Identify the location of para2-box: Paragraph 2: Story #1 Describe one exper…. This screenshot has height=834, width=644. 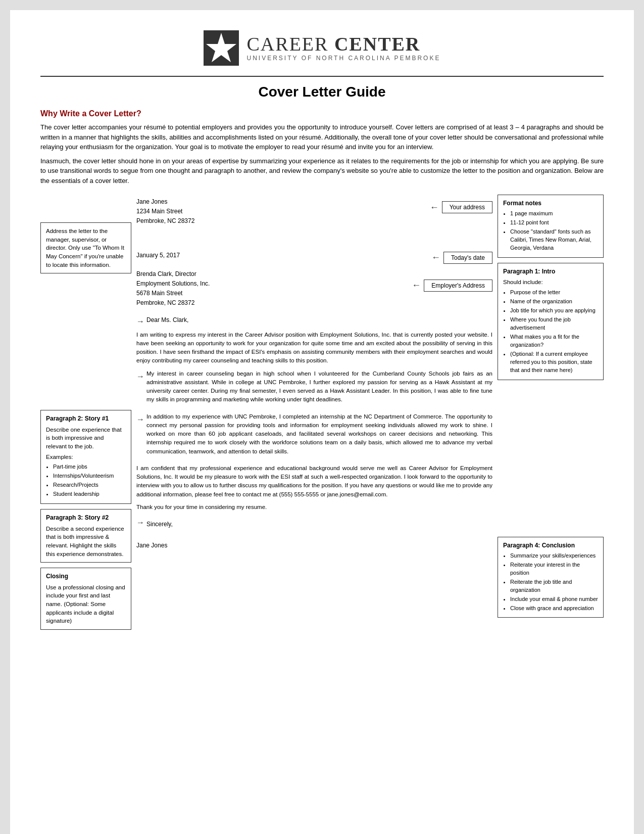
(86, 457).